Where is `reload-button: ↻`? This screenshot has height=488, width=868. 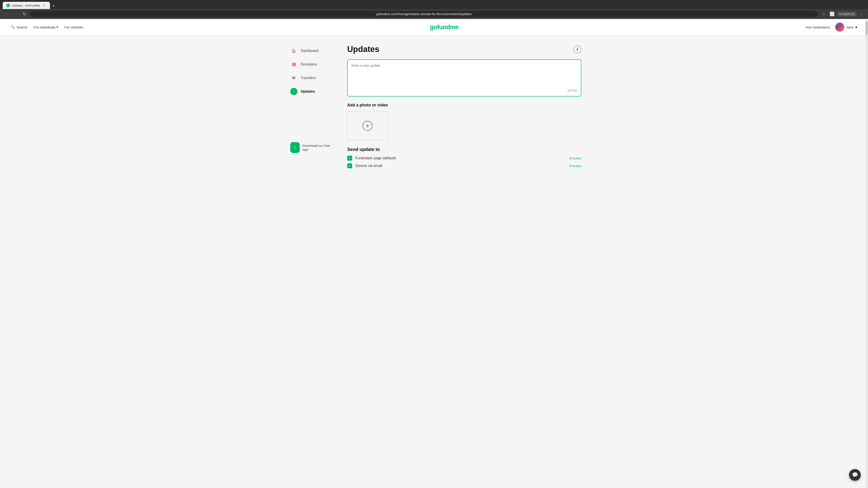
reload-button: ↻ is located at coordinates (24, 14).